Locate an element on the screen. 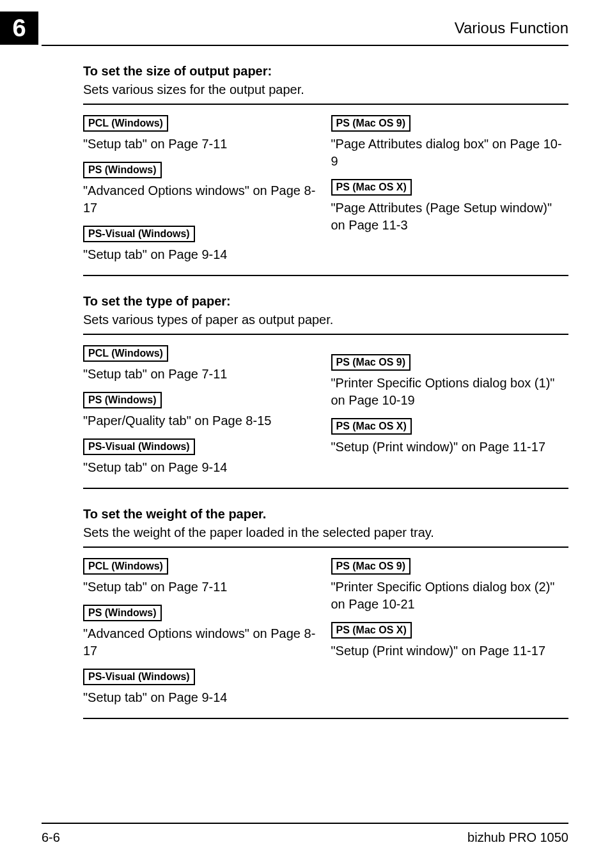 The width and height of the screenshot is (610, 868). chapter-tab: 6 is located at coordinates (19, 28).